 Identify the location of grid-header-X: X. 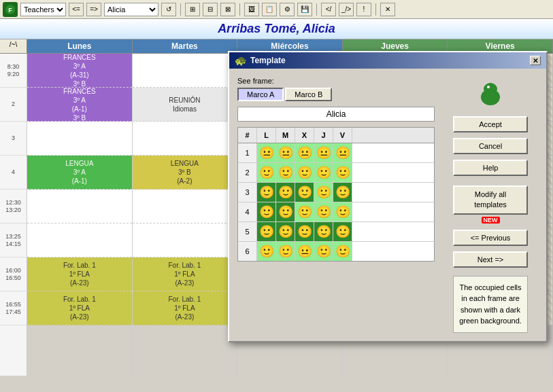
(305, 135).